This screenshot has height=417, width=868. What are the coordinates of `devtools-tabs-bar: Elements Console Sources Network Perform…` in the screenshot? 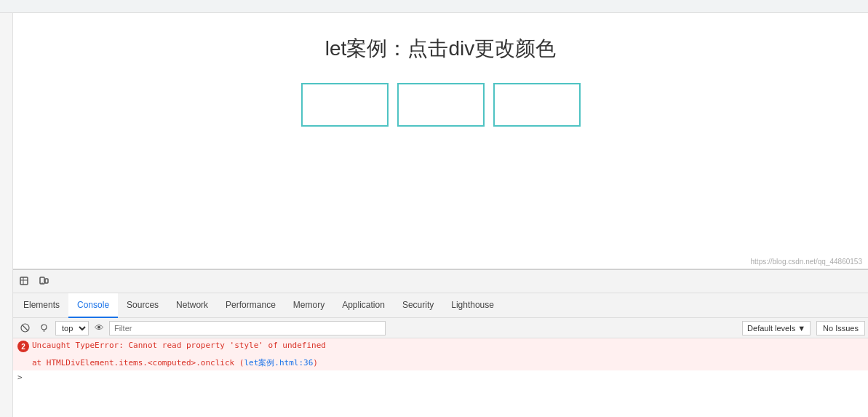 It's located at (441, 306).